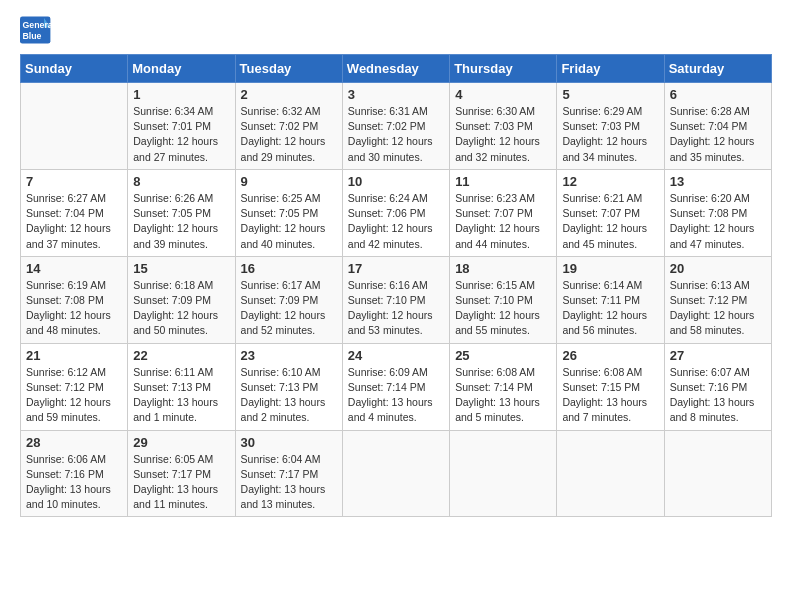 The height and width of the screenshot is (612, 792). Describe the element at coordinates (181, 268) in the screenshot. I see `day-number: 15` at that location.